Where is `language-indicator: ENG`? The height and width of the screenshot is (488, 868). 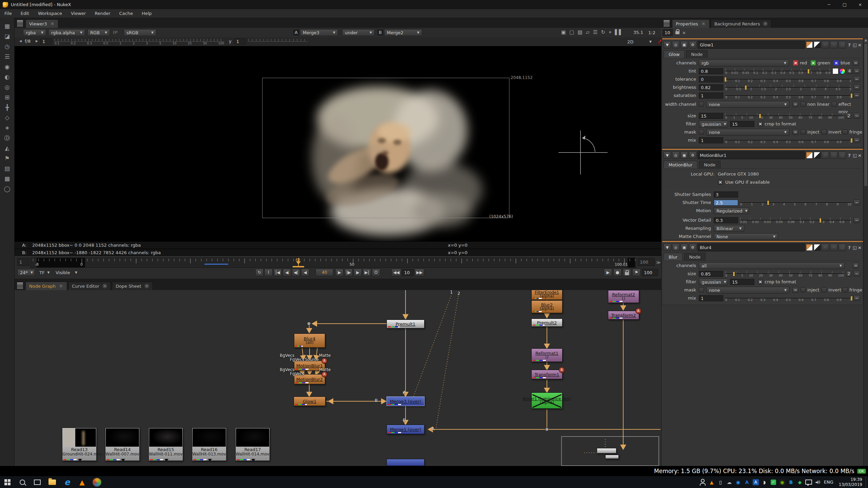 language-indicator: ENG is located at coordinates (829, 482).